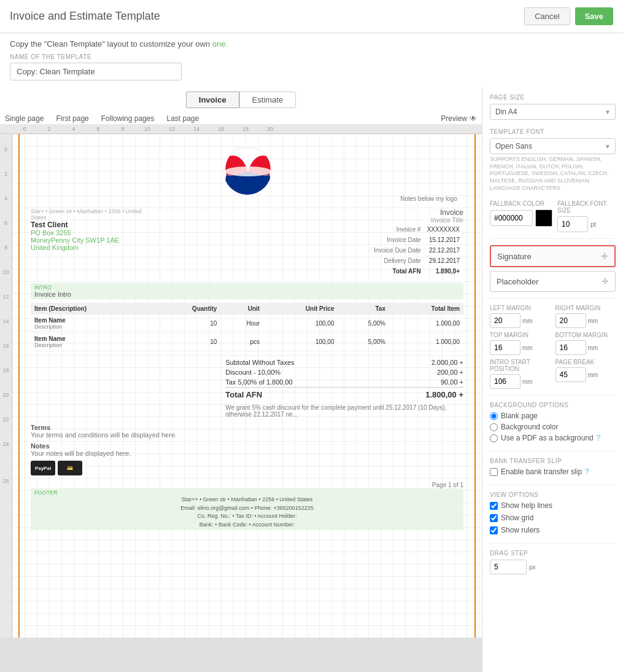 This screenshot has width=623, height=672. What do you see at coordinates (459, 119) in the screenshot?
I see `preview-label: Preview 👁` at bounding box center [459, 119].